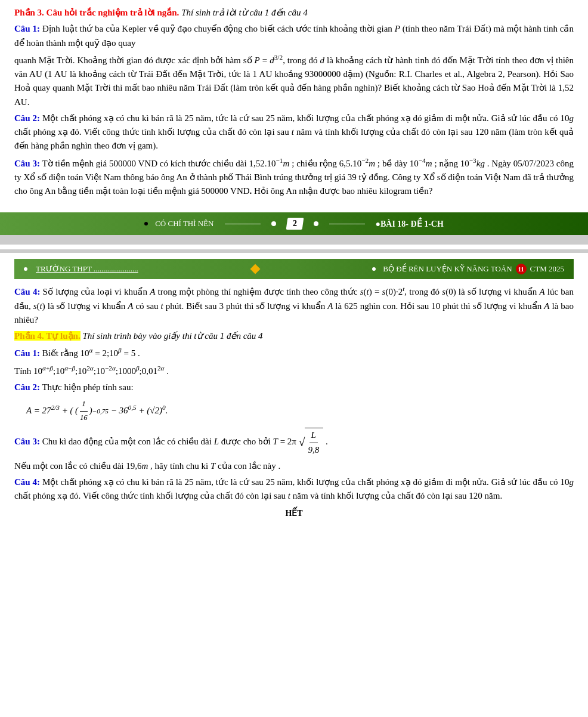 The image size is (588, 717). I want to click on part4-heading-para: Phần 4. Tự luận. Thí sinh trình bày vào …, so click(294, 336).